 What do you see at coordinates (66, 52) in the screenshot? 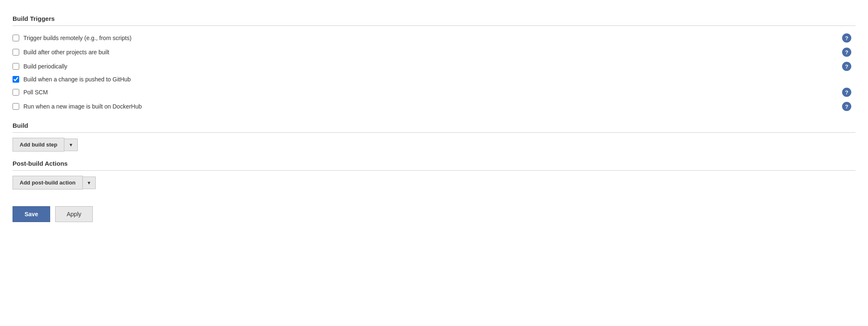
I see `label-trigger-after-other: Build after other projects are built` at bounding box center [66, 52].